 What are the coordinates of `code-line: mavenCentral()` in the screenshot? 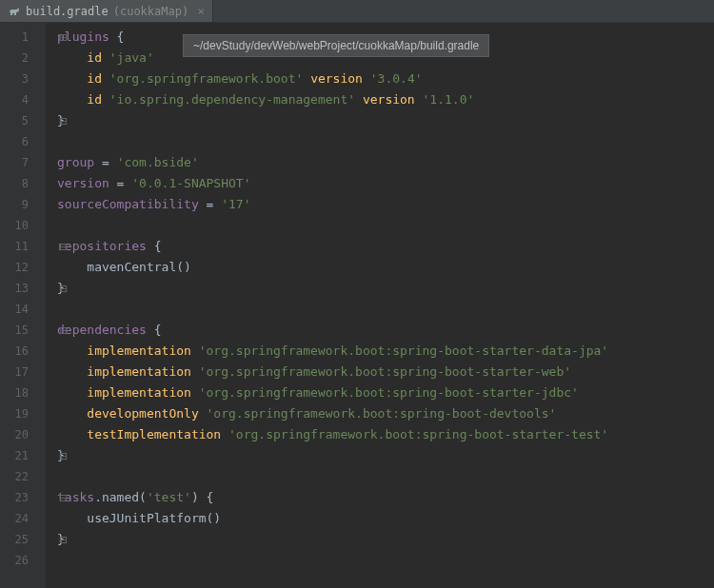 It's located at (386, 267).